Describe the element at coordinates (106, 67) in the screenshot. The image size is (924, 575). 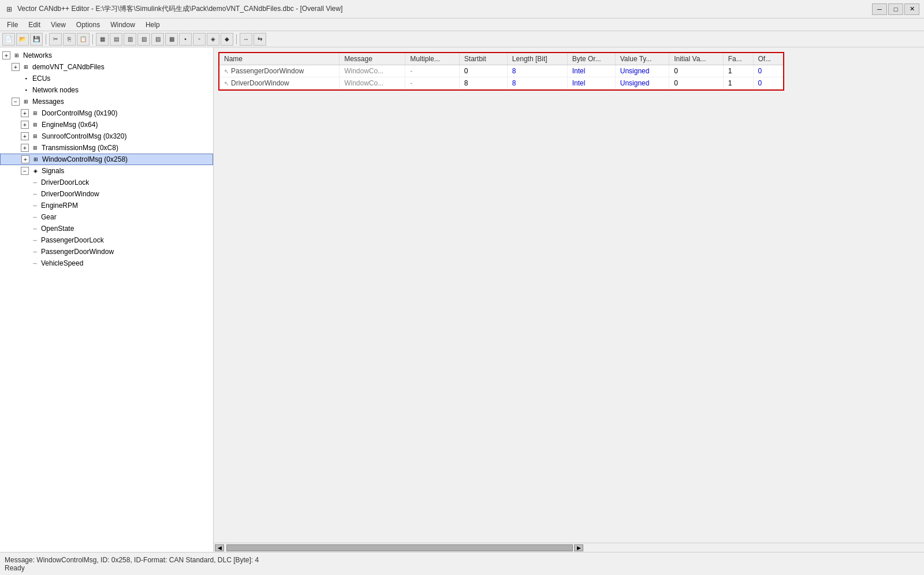
I see `tree-item-demovnt: + ⊞ demoVNT_CANdbFiles` at that location.